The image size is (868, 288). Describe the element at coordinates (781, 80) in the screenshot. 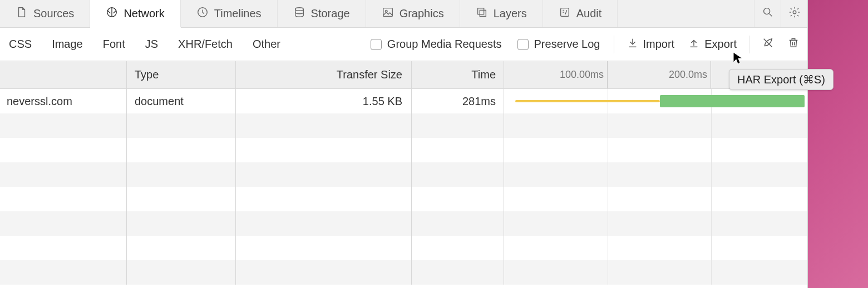

I see `tooltip-text: HAR Export (⌘S)` at that location.